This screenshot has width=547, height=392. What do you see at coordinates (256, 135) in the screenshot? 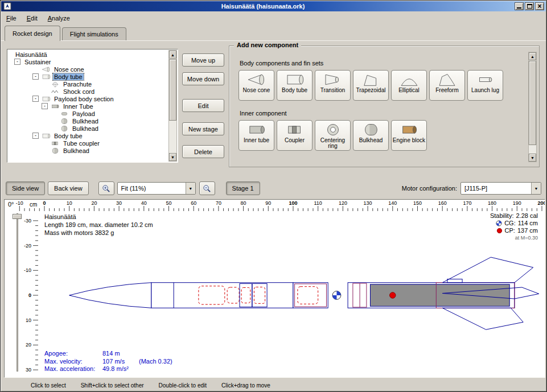
I see `component-button-inner-tube: Inner tube` at bounding box center [256, 135].